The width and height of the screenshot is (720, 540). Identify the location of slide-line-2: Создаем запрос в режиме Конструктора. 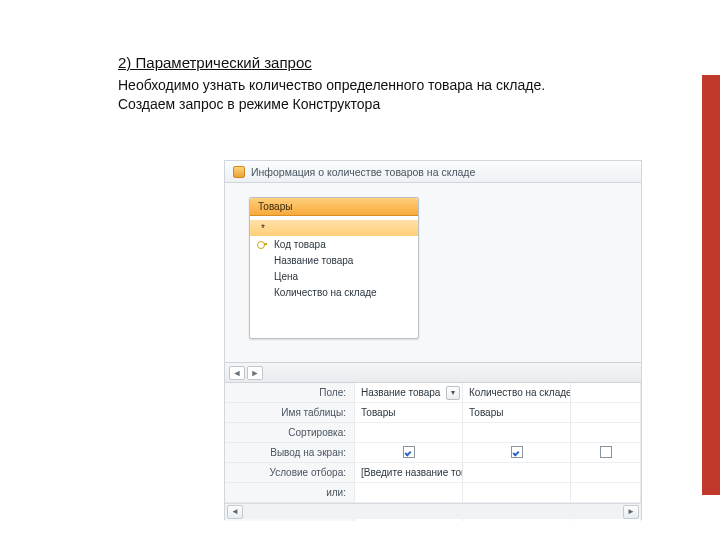
(348, 105).